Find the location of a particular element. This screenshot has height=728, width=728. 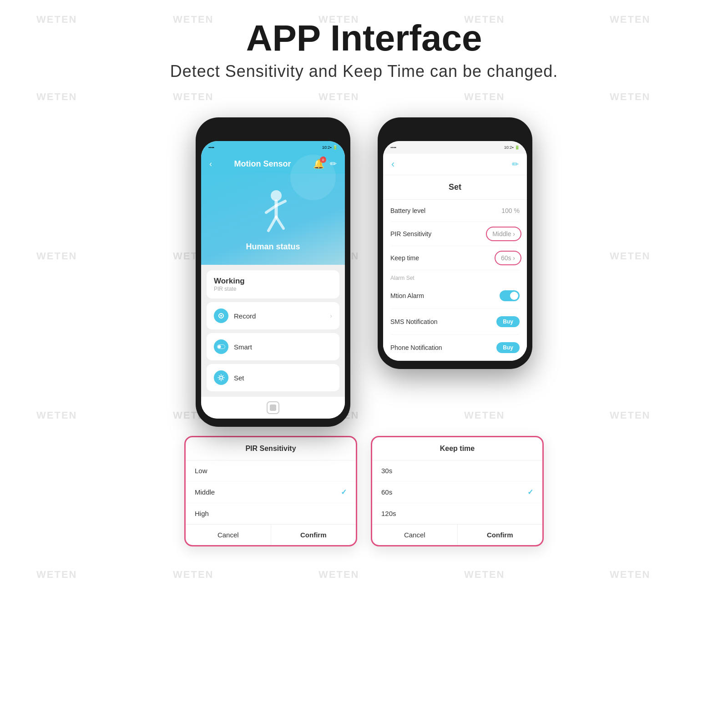

phone2-set-list: Battery level 100 % PIR Sensitivity Midd… is located at coordinates (455, 280).